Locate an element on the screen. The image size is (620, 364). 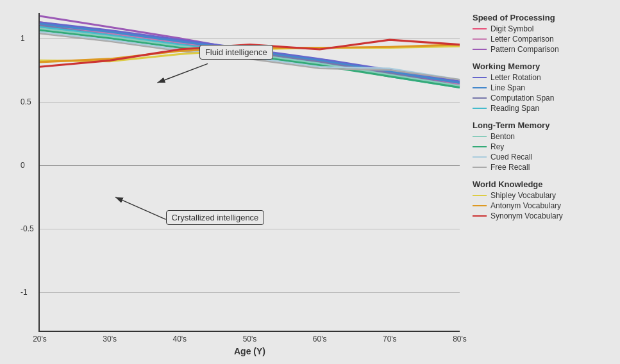
x-tick-60: 60's is located at coordinates (320, 339).